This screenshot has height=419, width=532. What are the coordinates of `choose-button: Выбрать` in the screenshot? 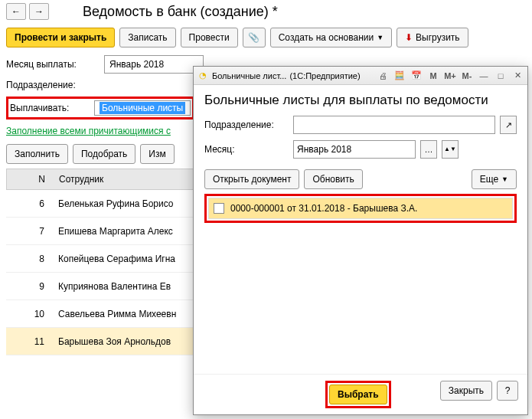 It's located at (358, 394).